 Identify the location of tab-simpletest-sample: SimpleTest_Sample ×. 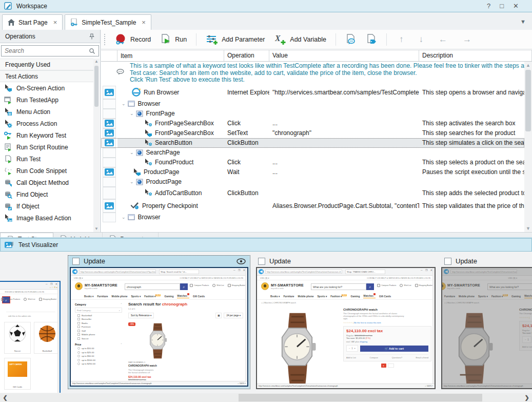
(108, 22).